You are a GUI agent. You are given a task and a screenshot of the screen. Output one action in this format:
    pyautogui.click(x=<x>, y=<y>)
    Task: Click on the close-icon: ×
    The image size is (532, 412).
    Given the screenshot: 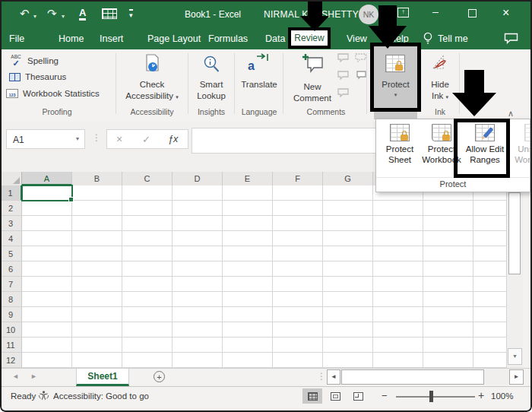 What is the action you would take?
    pyautogui.click(x=506, y=13)
    